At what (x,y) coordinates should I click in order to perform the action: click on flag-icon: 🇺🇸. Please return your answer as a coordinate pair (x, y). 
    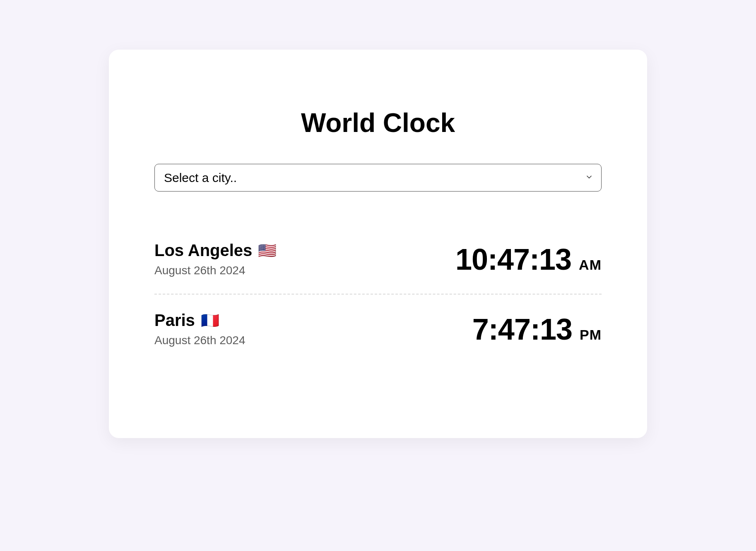
    Looking at the image, I should click on (267, 251).